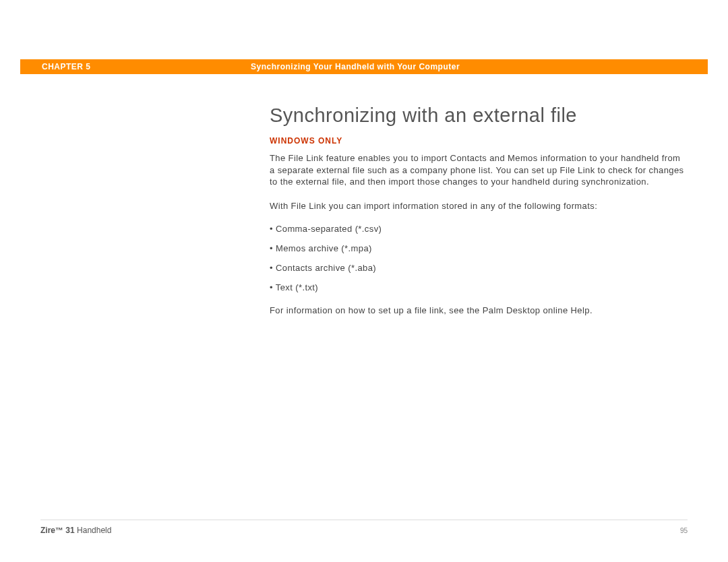  I want to click on footer-product-bold: Zire™ 31, so click(58, 530).